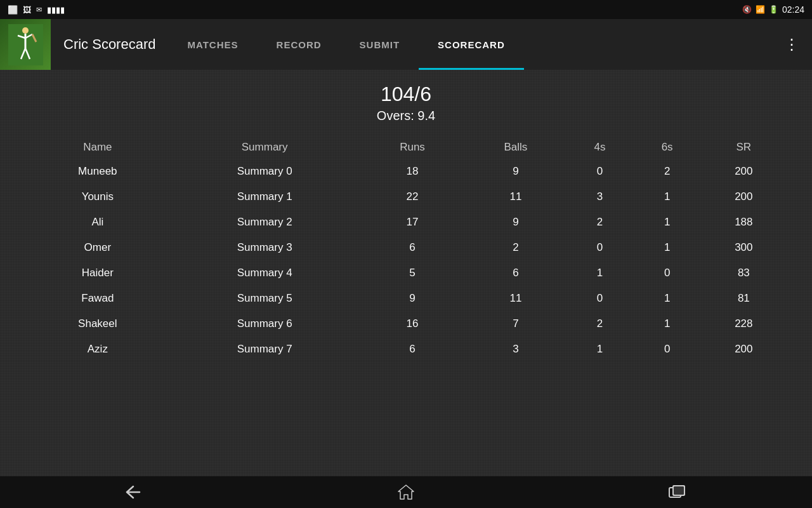 The height and width of the screenshot is (508, 812). What do you see at coordinates (667, 171) in the screenshot?
I see `player-sixes: 2` at bounding box center [667, 171].